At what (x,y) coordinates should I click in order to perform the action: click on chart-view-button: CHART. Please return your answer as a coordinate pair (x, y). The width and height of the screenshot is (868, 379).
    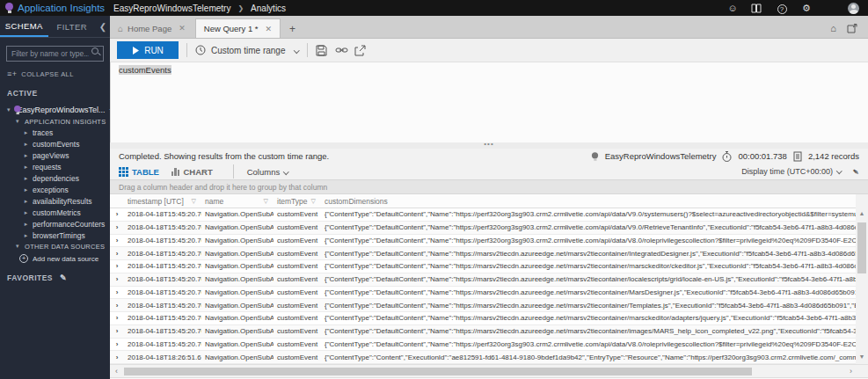
    Looking at the image, I should click on (192, 172).